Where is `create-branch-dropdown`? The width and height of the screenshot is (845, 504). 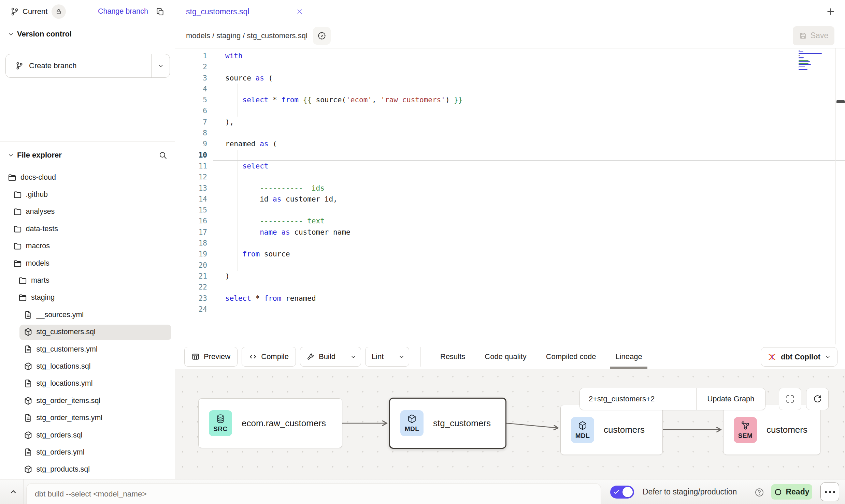 create-branch-dropdown is located at coordinates (160, 66).